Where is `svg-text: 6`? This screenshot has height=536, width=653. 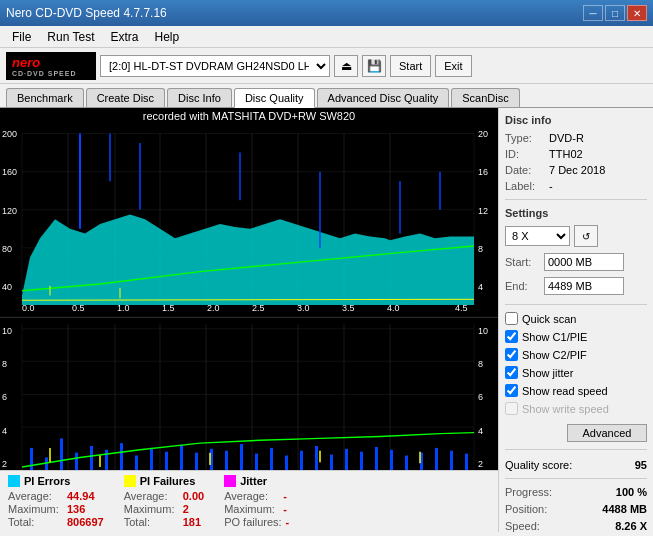
svg-text: 6 is located at coordinates (480, 397).